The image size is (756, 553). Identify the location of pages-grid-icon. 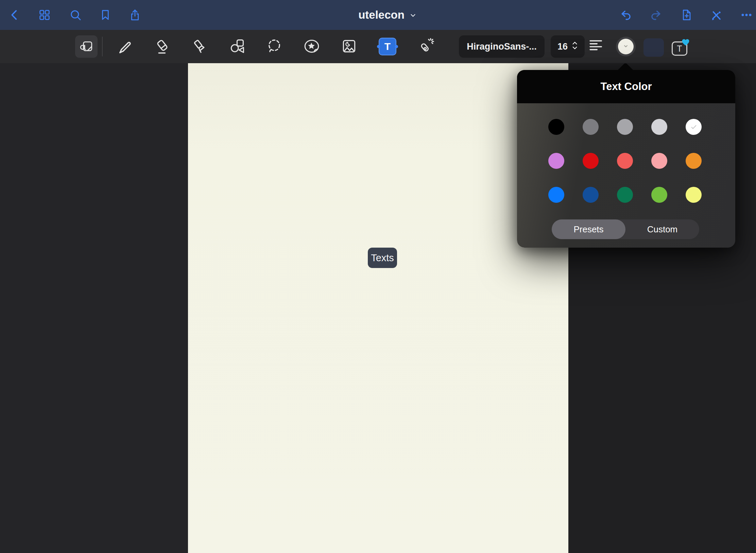
(45, 15).